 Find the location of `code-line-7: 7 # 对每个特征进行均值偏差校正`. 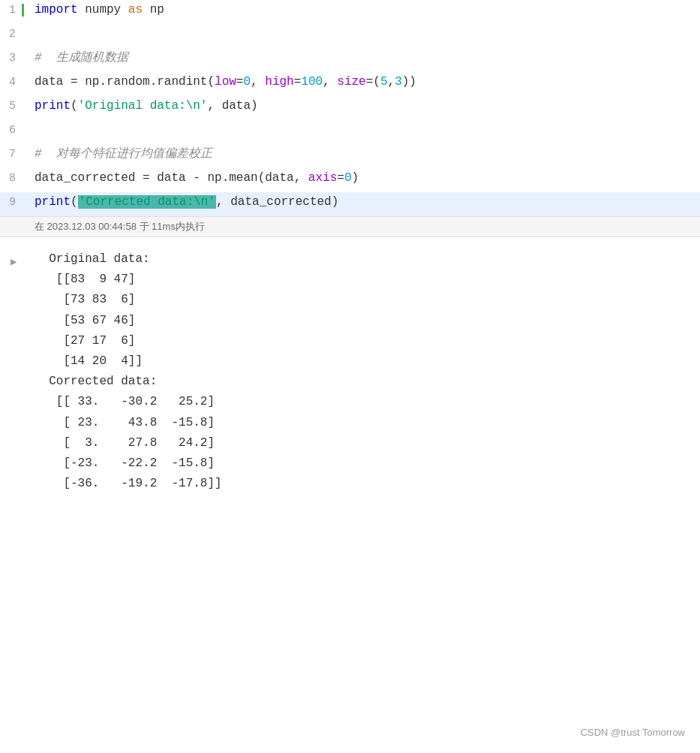

code-line-7: 7 # 对每个特征进行均值偏差校正 is located at coordinates (350, 156).